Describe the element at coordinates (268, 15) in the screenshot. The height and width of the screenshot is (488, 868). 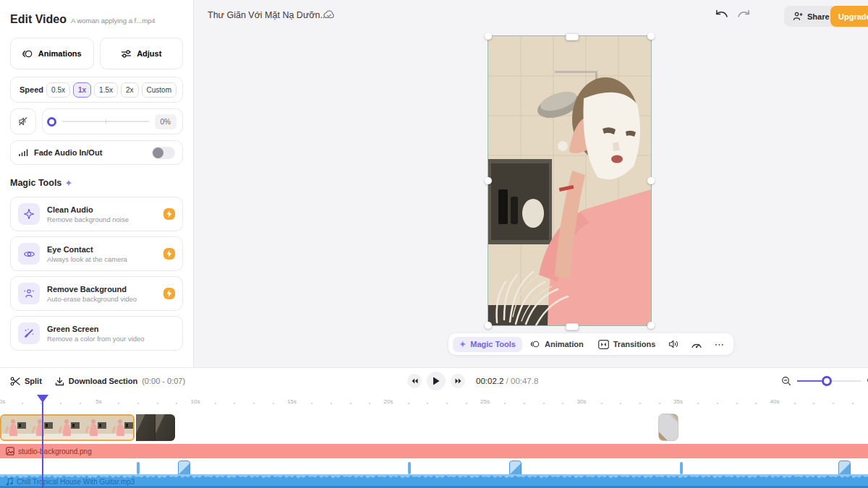
I see `project-title: Thư Giãn Với Mặt Nạ Dưỡn...` at that location.